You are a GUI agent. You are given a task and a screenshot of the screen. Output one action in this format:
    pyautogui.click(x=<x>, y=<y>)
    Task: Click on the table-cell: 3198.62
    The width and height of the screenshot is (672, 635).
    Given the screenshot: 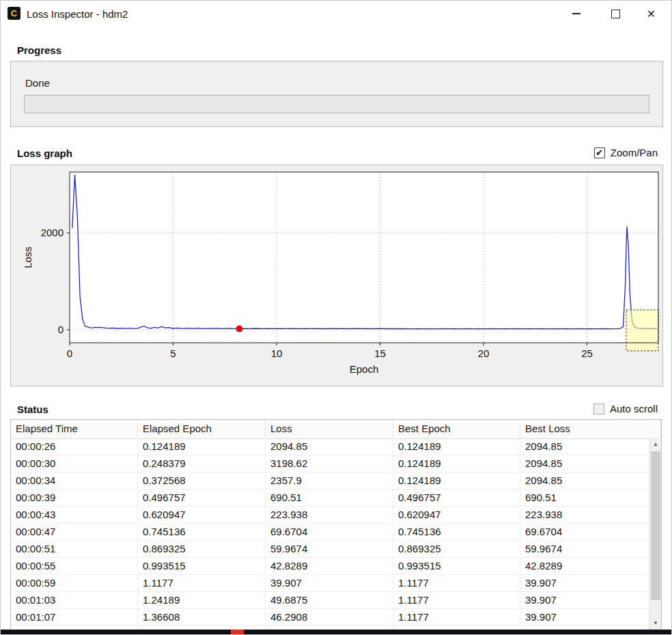 What is the action you would take?
    pyautogui.click(x=329, y=464)
    